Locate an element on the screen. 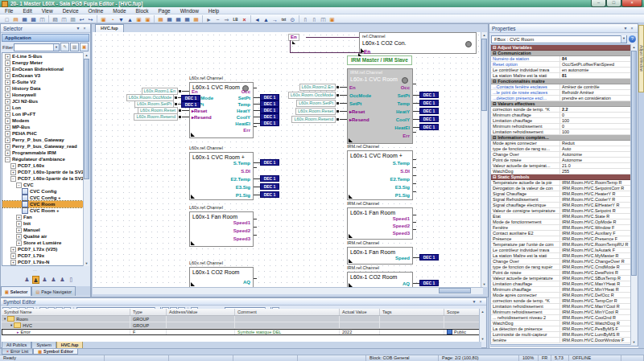 The image size is (644, 361). property-row: Minimum refroidissementIRM.Room.HVC.MinY… is located at coordinates (562, 312).